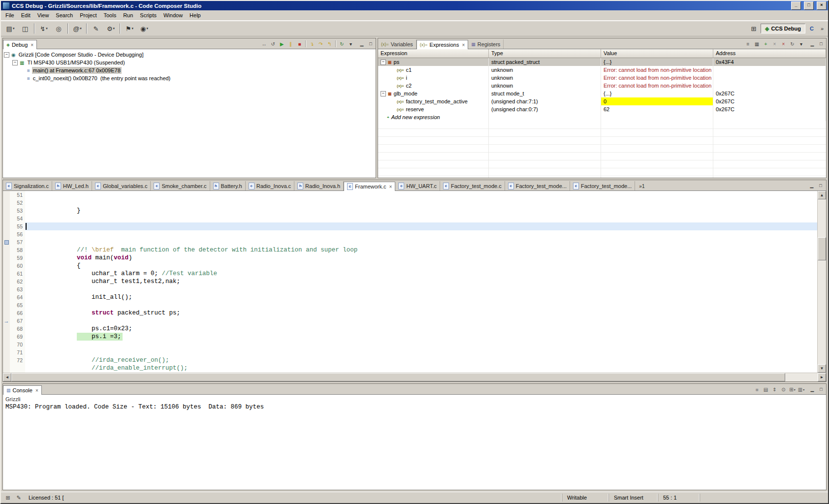 The width and height of the screenshot is (829, 504). Describe the element at coordinates (602, 78) in the screenshot. I see `expression-row: (x)= i unknown Error: cannot load from n…` at that location.